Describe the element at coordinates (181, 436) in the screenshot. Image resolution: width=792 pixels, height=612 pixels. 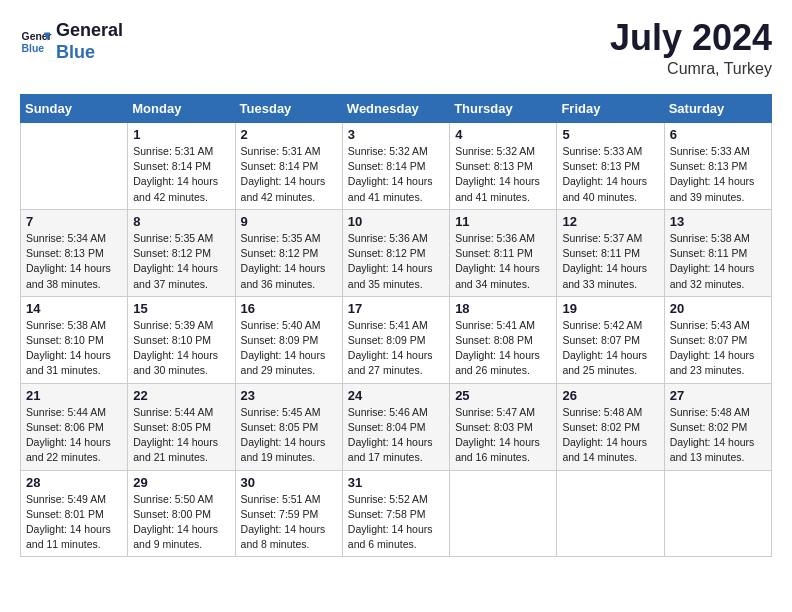
I see `day-info: Sunrise: 5:44 AMSunset: 8:05 PMDaylight:…` at that location.